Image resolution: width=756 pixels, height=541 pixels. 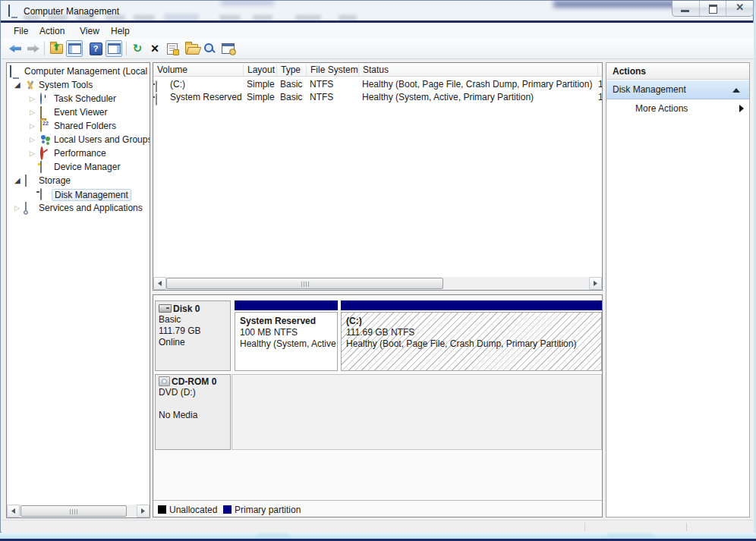 I want to click on show-action-pane-button, so click(x=114, y=49).